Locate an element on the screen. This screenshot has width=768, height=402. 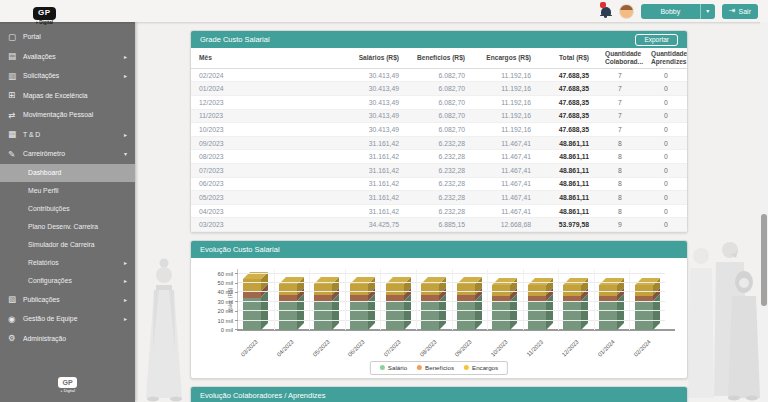
sidebar-item-label: Movimentação Pessoal is located at coordinates (58, 114).